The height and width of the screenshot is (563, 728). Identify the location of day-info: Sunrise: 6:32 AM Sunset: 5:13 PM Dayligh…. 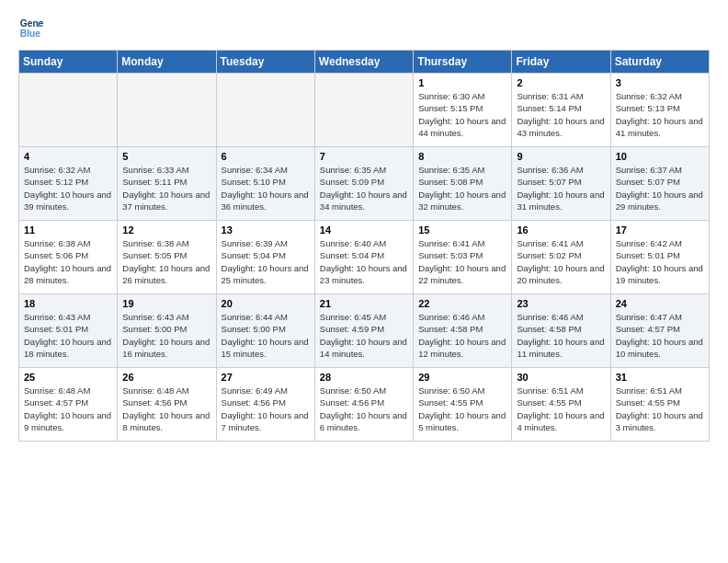
(660, 114).